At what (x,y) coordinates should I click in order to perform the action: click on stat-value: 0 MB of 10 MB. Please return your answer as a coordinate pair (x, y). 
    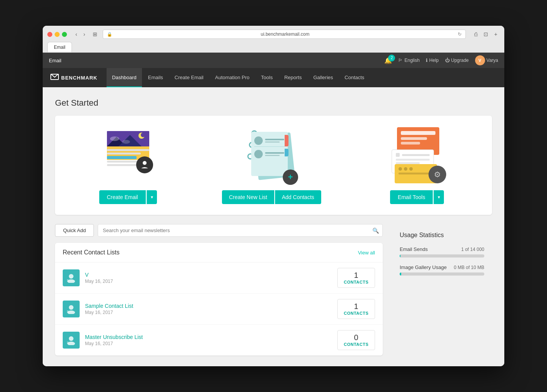
    Looking at the image, I should click on (469, 267).